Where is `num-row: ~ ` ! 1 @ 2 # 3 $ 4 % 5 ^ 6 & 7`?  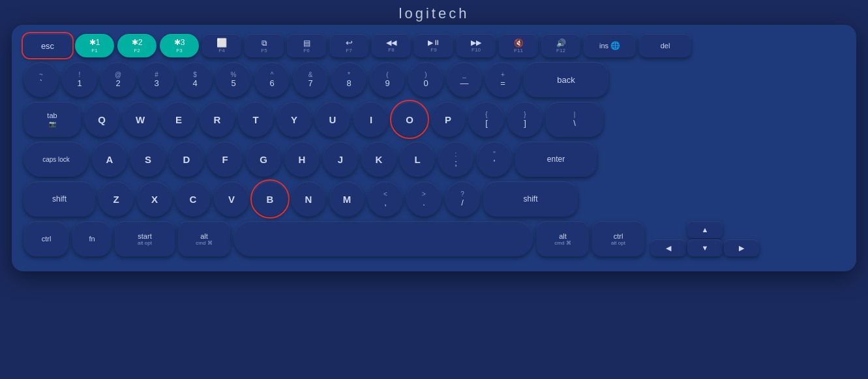
num-row: ~ ` ! 1 @ 2 # 3 $ 4 % 5 ^ 6 & 7 is located at coordinates (434, 80).